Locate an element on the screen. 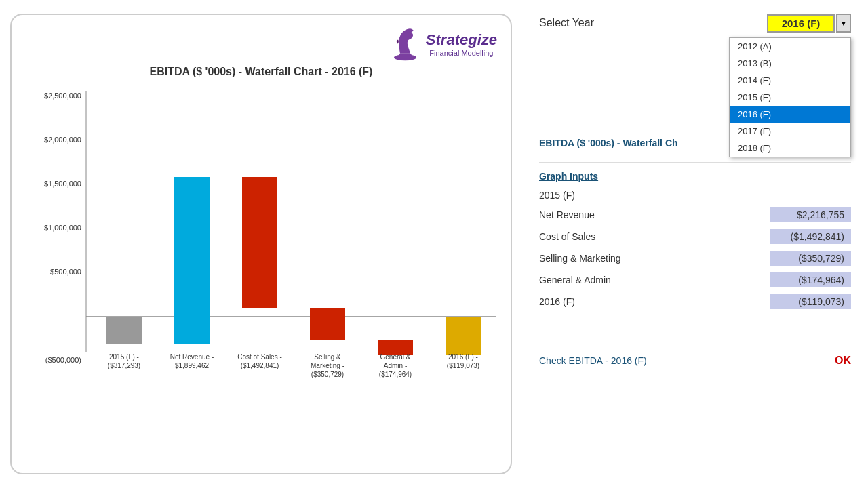 This screenshot has height=488, width=868. general-admin-label: General & Admin is located at coordinates (575, 280).